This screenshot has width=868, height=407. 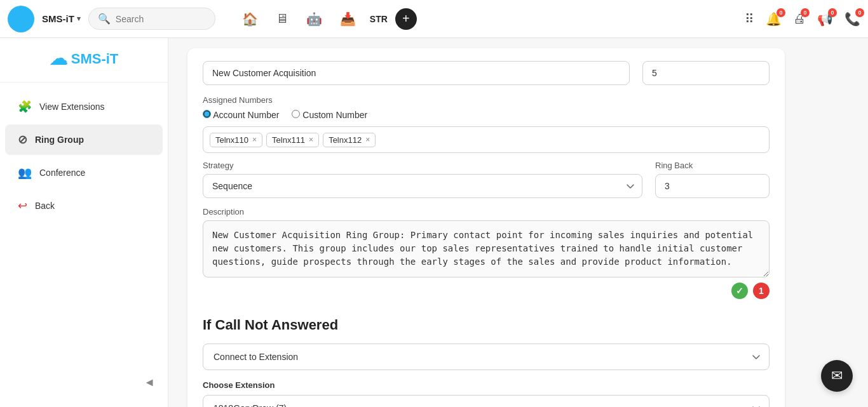 What do you see at coordinates (803, 19) in the screenshot?
I see `nav-action-icons: ⠿ 🔔 0 🖨 0 📢 0 📞 0` at bounding box center [803, 19].